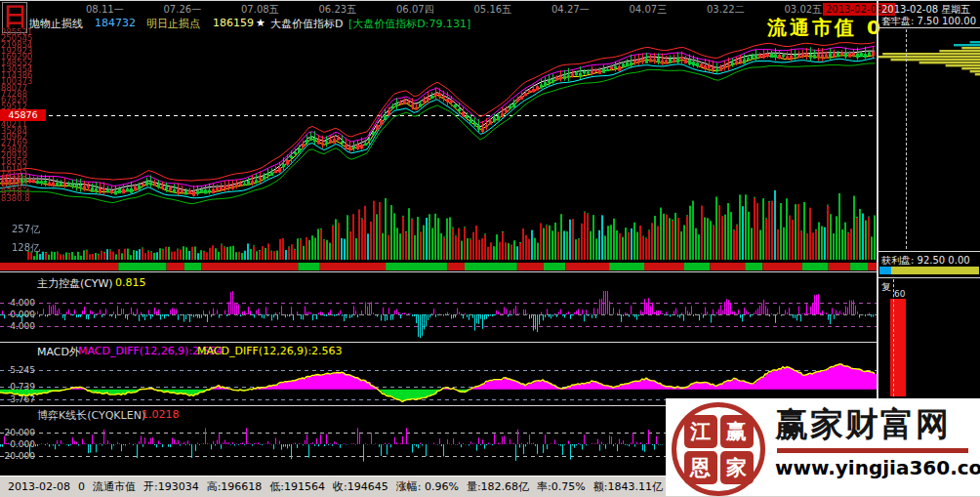  What do you see at coordinates (885, 270) in the screenshot?
I see `trapped-ratio-segment` at bounding box center [885, 270].